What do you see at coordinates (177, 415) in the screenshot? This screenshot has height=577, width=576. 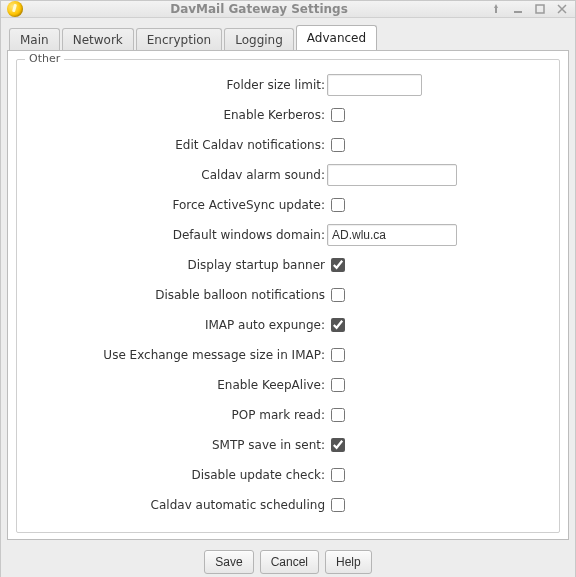 I see `label-pop-mark-read: POP mark read:` at bounding box center [177, 415].